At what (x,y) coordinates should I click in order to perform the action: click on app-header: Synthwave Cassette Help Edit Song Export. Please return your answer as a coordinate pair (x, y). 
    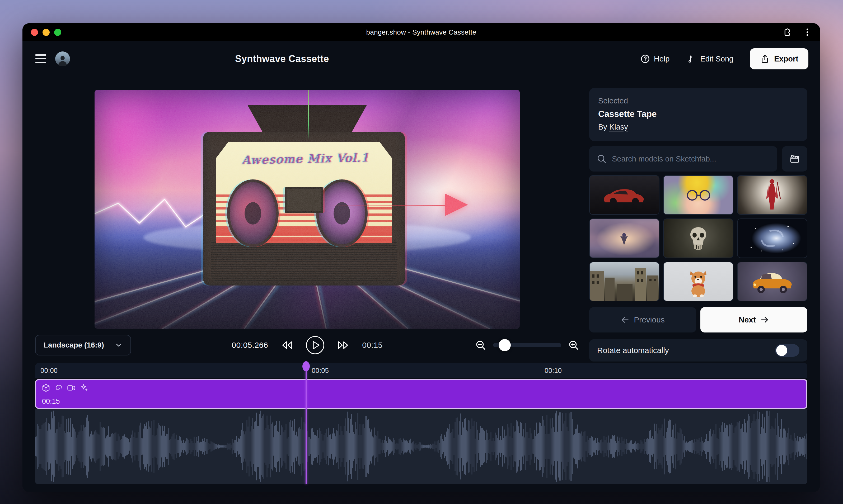
    Looking at the image, I should click on (421, 59).